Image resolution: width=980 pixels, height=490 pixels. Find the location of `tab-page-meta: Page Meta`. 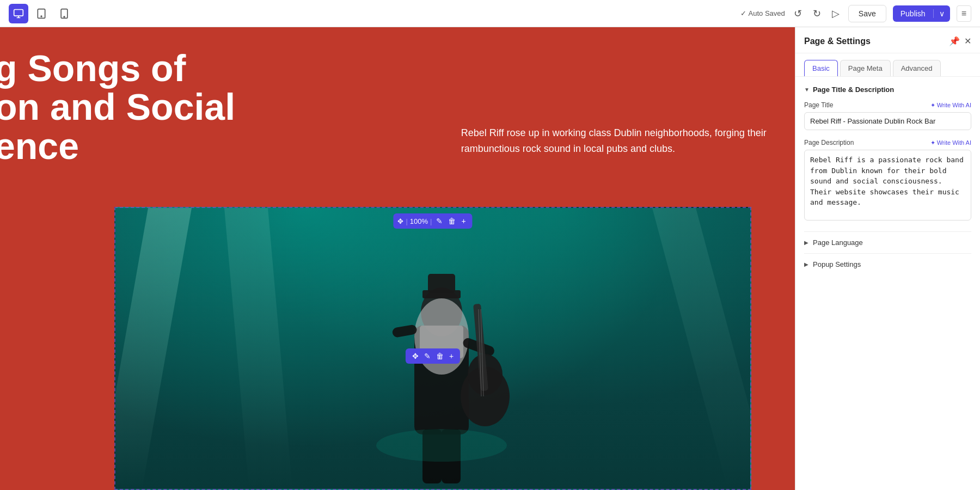

tab-page-meta: Page Meta is located at coordinates (866, 68).